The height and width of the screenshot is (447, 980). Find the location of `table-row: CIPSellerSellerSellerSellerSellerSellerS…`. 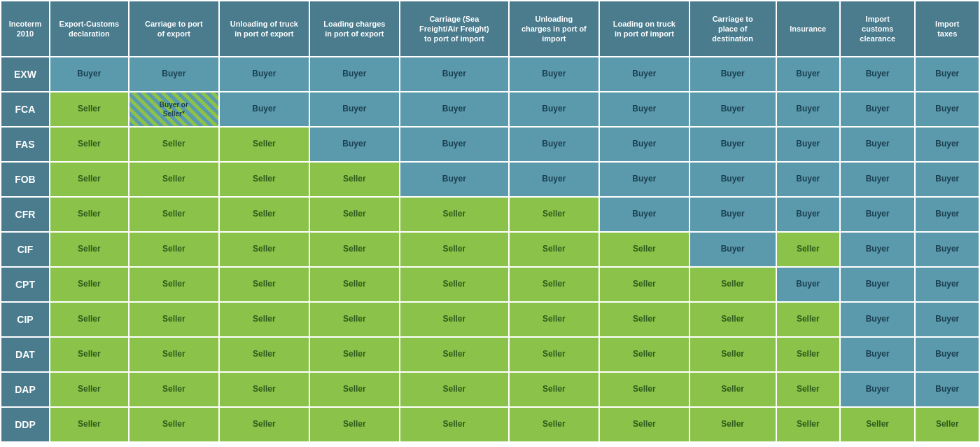

table-row: CIPSellerSellerSellerSellerSellerSellerS… is located at coordinates (490, 319).